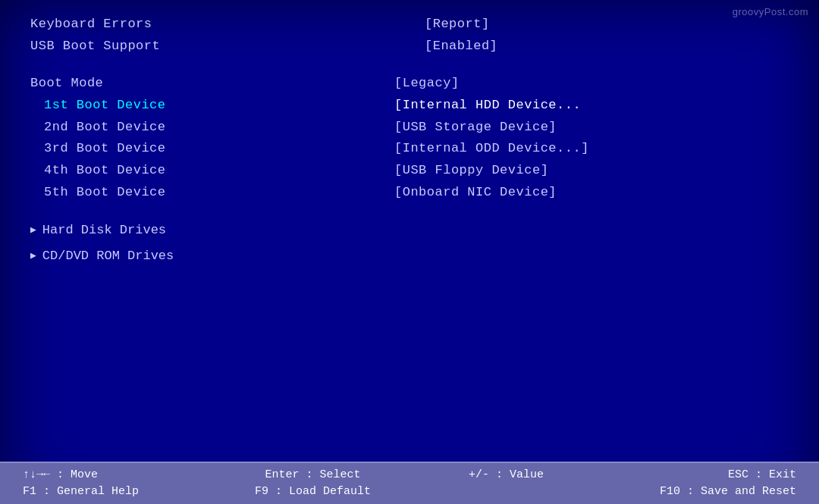 Image resolution: width=819 pixels, height=504 pixels. I want to click on status-exit: ESC : Exit F10 : Save and Reset, so click(699, 484).